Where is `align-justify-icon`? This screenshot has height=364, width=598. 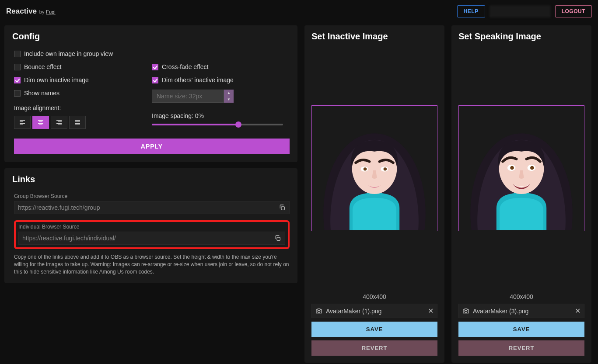
align-justify-icon is located at coordinates (77, 122).